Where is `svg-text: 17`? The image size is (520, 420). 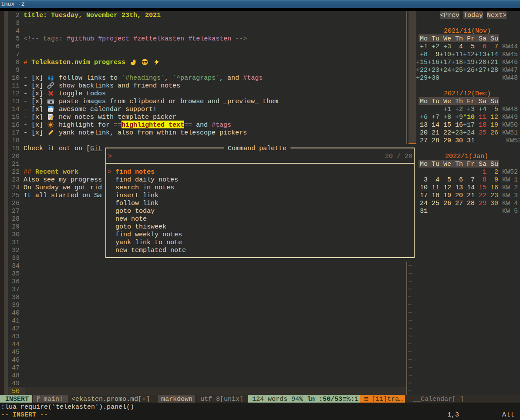
svg-text: 17 is located at coordinates (51, 110).